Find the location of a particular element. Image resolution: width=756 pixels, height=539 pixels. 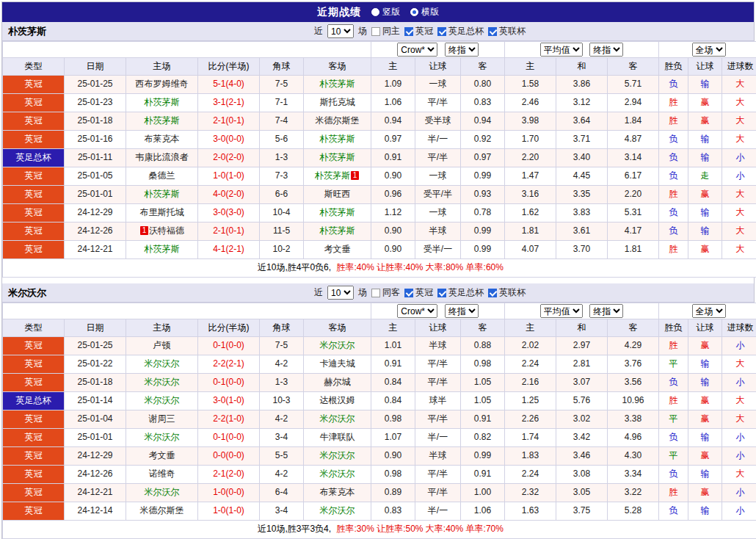

layout-horizontal-radio is located at coordinates (414, 12).